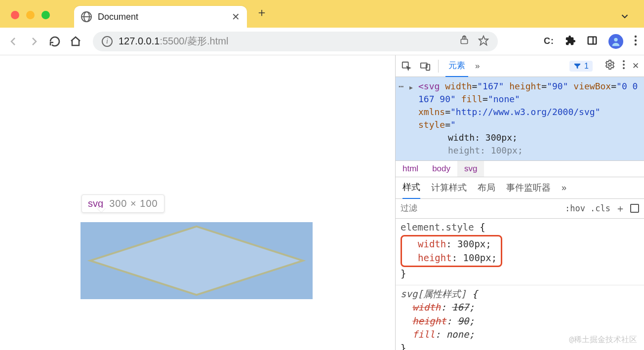 The height and width of the screenshot is (350, 644). I want to click on close-devtools-button: ✕, so click(636, 66).